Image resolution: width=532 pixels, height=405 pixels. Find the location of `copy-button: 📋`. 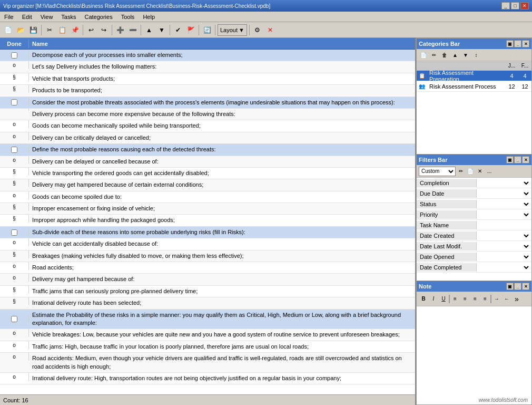

copy-button: 📋 is located at coordinates (62, 30).